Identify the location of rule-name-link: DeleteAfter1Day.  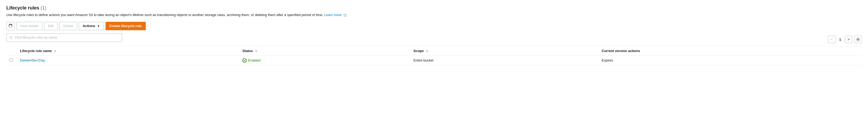
(32, 60).